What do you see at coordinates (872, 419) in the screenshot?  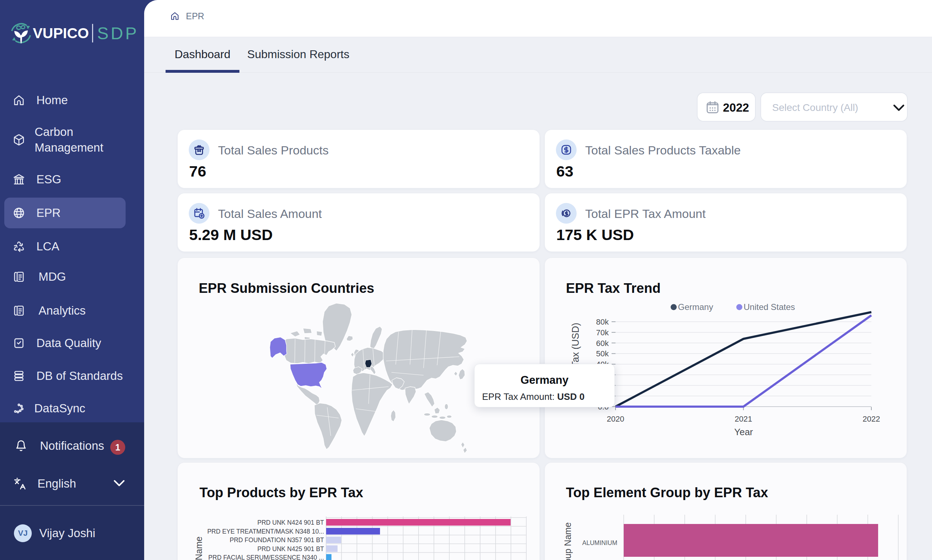 I see `svg-text: 2022` at bounding box center [872, 419].